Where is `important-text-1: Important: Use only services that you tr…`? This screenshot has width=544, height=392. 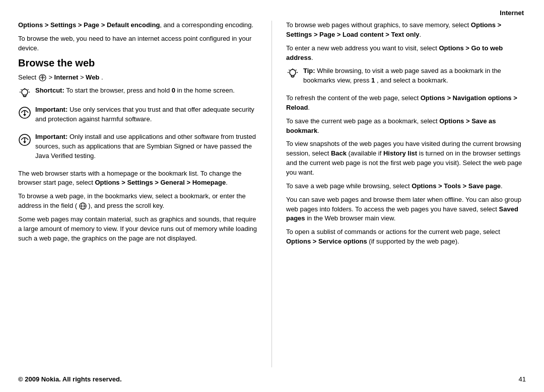
important-text-1: Important: Use only services that you tr… is located at coordinates (146, 115).